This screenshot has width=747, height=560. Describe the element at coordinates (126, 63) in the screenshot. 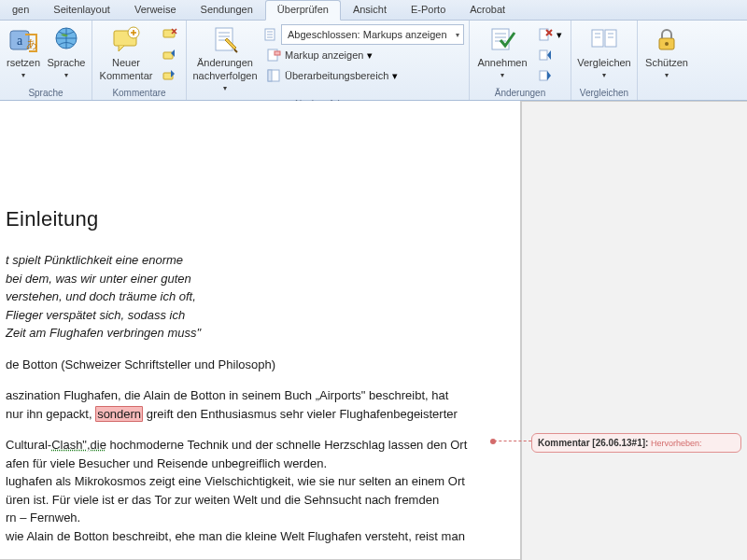

I see `new-comment-label-1: Neuer` at that location.